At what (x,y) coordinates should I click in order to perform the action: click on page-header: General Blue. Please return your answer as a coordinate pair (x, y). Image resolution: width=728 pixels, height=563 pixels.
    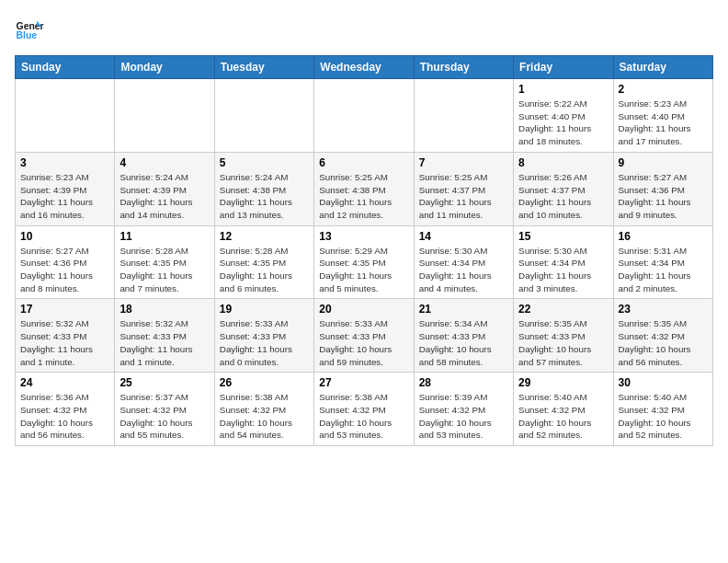
    Looking at the image, I should click on (364, 29).